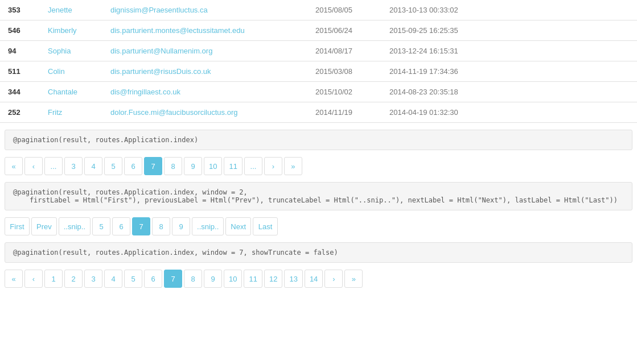 This screenshot has width=637, height=364. Describe the element at coordinates (509, 72) in the screenshot. I see `row-date2: 2014-11-19 17:34:36` at that location.